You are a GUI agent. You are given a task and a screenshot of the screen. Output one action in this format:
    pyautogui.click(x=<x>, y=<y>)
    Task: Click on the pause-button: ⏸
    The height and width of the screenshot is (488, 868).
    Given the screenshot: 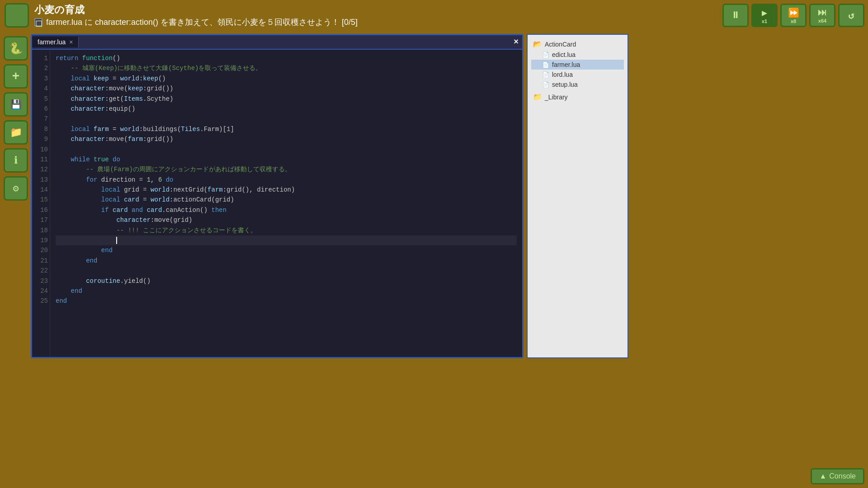 What is the action you would take?
    pyautogui.click(x=736, y=15)
    